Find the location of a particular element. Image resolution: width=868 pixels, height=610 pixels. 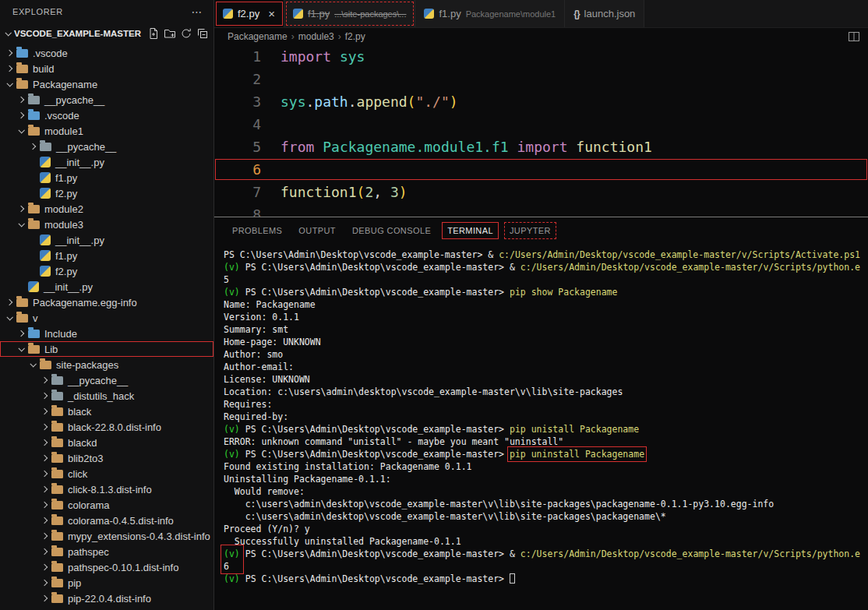

terminal-text: Author: smo is located at coordinates (253, 354).